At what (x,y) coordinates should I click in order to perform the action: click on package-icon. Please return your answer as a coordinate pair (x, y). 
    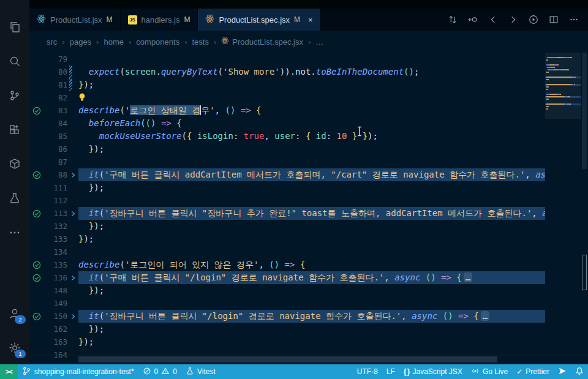
    Looking at the image, I should click on (15, 164).